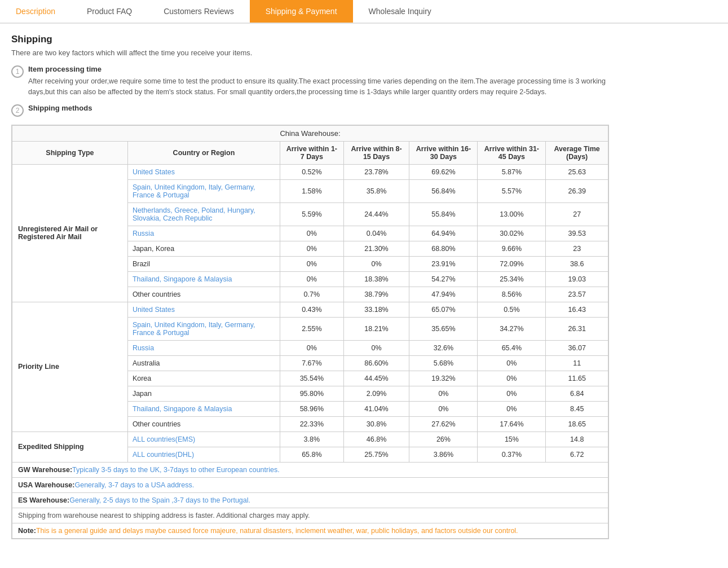  I want to click on step-1-label: Item processing time, so click(319, 69).